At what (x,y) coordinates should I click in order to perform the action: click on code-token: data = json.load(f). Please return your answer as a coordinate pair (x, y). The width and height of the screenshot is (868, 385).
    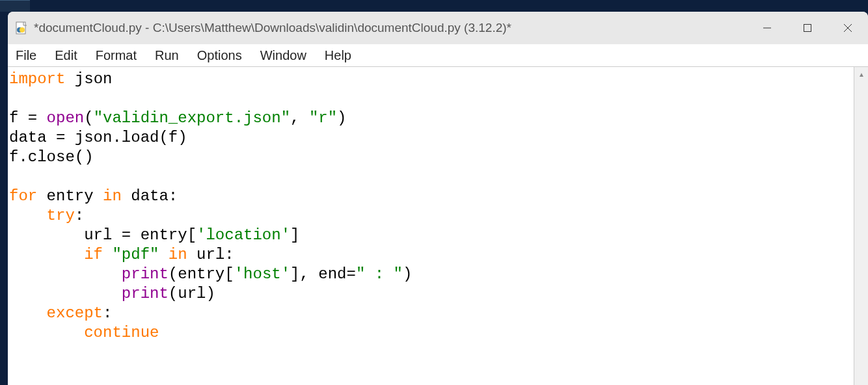
    Looking at the image, I should click on (98, 138).